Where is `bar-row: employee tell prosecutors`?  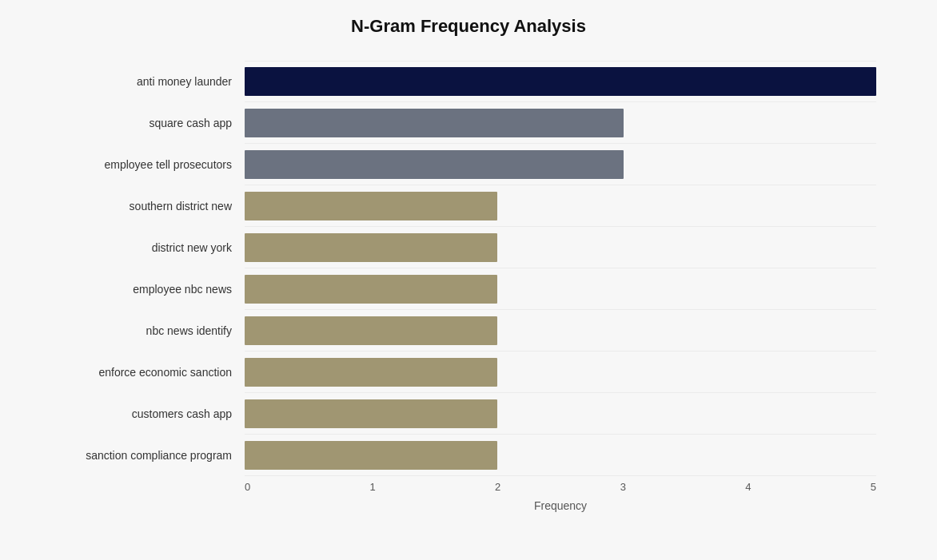
bar-row: employee tell prosecutors is located at coordinates (560, 165).